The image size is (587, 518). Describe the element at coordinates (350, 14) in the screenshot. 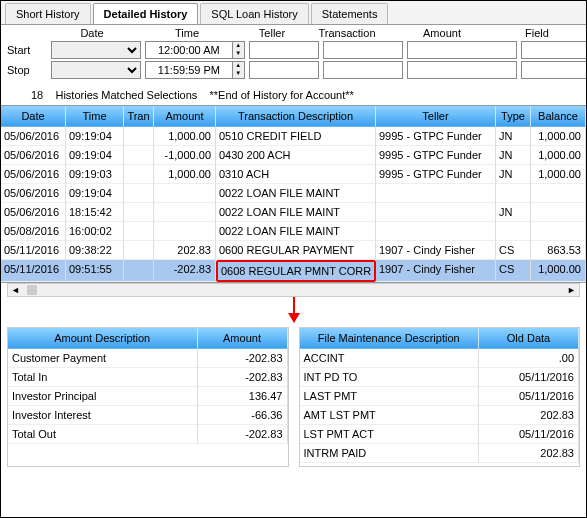

I see `tab-statements: Statements` at that location.